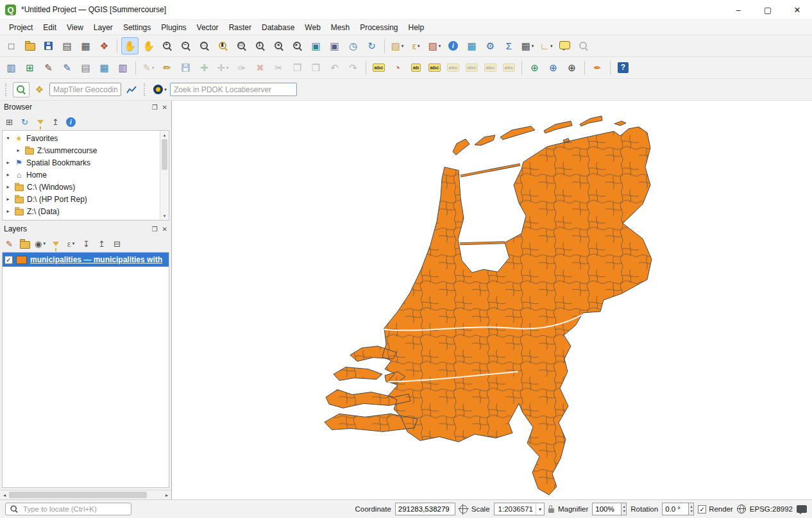 This screenshot has height=518, width=812. I want to click on open-attribute-table: ▦▾, so click(527, 46).